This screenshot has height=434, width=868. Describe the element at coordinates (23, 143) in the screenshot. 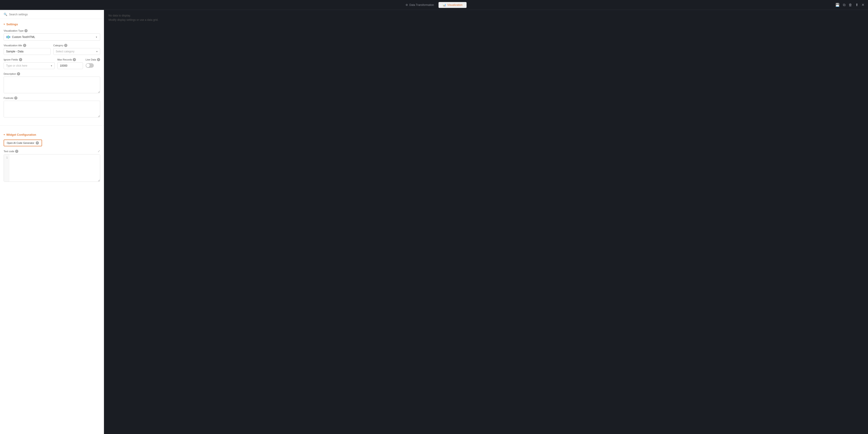

I see `open-ai-code-generator-button: Open AI Code Generator ?` at that location.